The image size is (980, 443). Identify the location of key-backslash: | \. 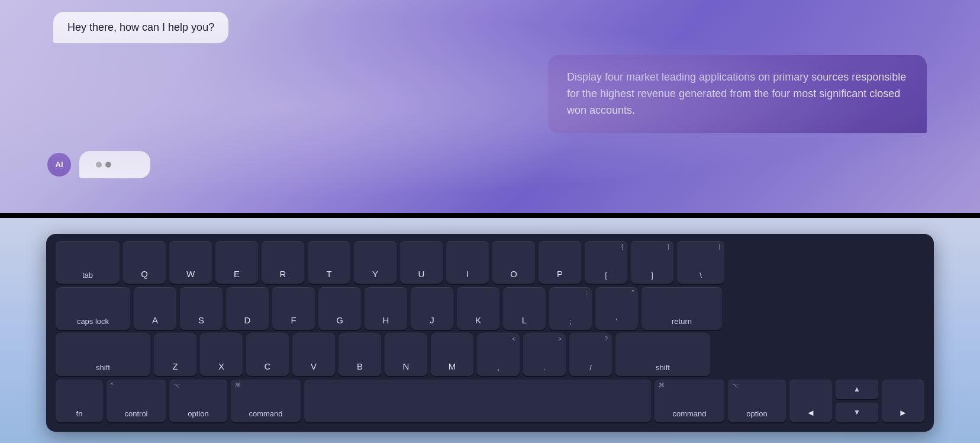
(701, 262).